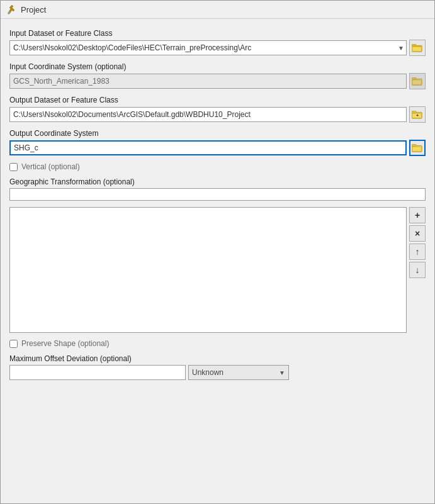 This screenshot has height=504, width=435. Describe the element at coordinates (417, 233) in the screenshot. I see `remove-button: ×` at that location.